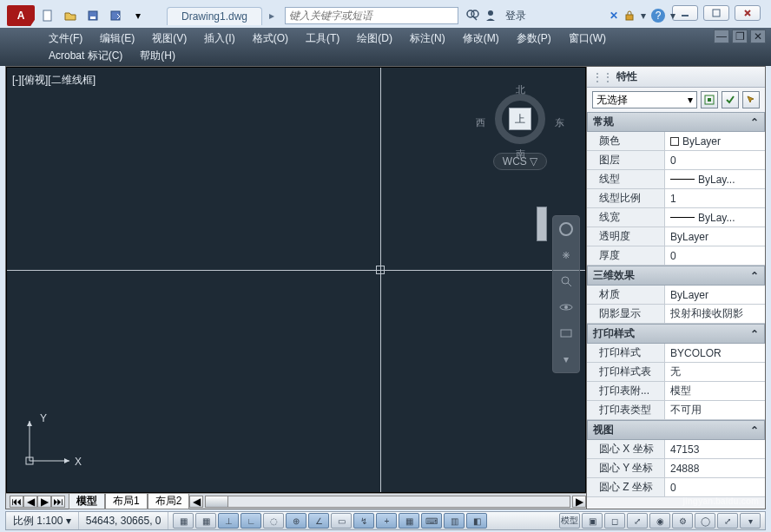  I want to click on property-row: 打印样式表无, so click(675, 372).